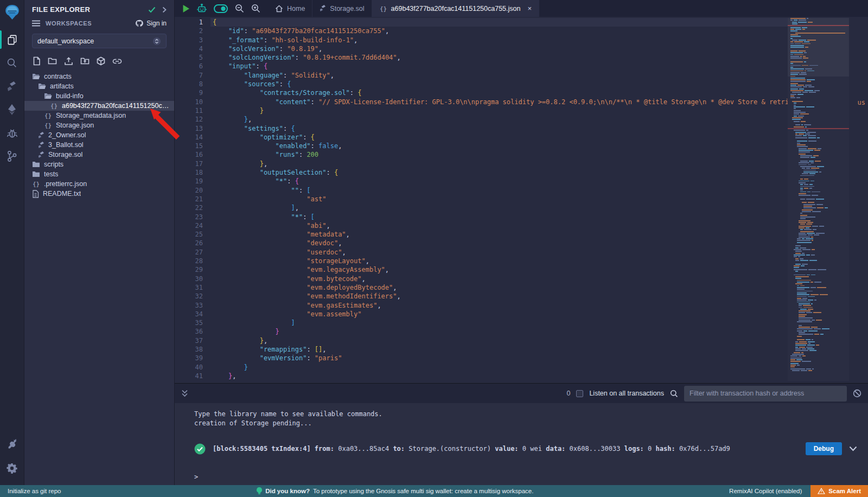  I want to click on zoom-out-icon, so click(240, 9).